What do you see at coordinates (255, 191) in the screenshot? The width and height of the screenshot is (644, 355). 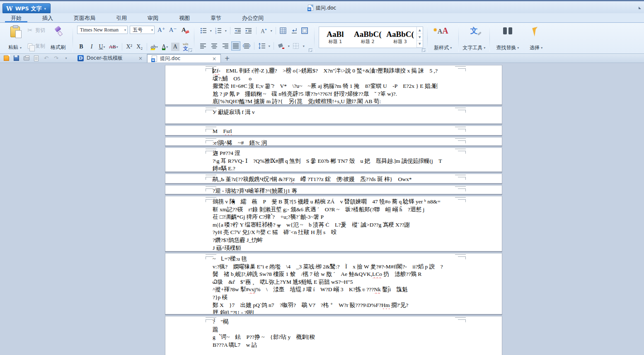 I see `text-run: ?迎 - 璹祐?萛Ч崡箄䆁?^[鱙匿}j1 蓴` at bounding box center [255, 191].